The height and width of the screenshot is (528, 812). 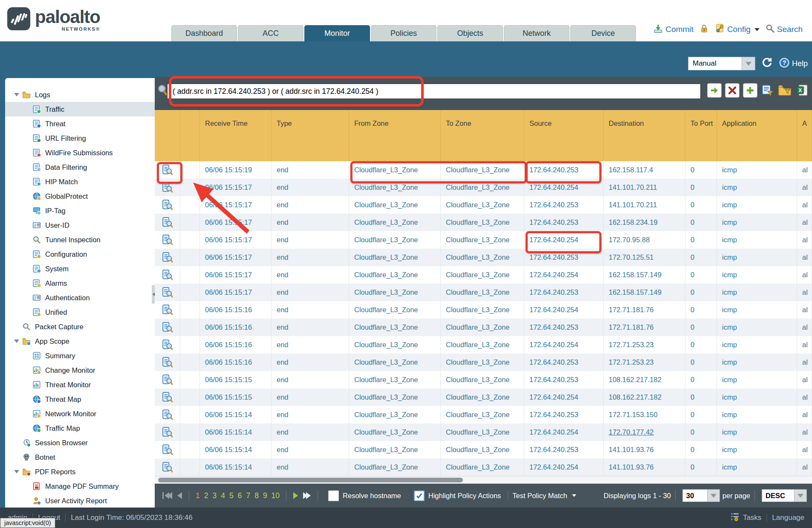 I want to click on sidebar-item-data-filtering: Data Filtering, so click(x=80, y=167).